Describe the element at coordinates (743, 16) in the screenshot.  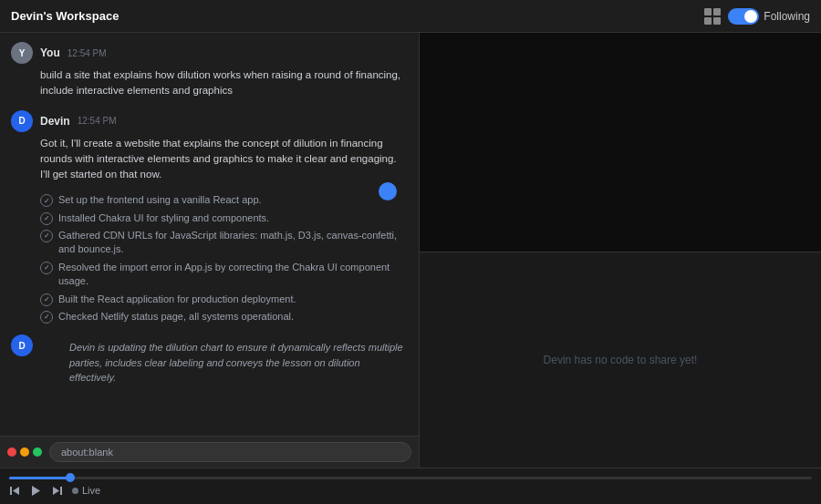
I see `following-toggle` at that location.